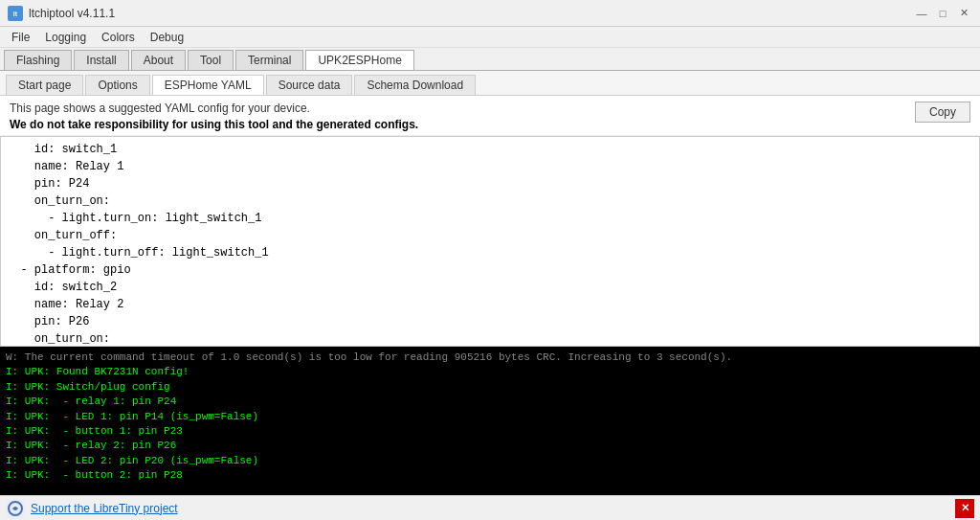 The image size is (980, 520). Describe the element at coordinates (310, 84) in the screenshot. I see `subtab-source-data: Source data` at that location.